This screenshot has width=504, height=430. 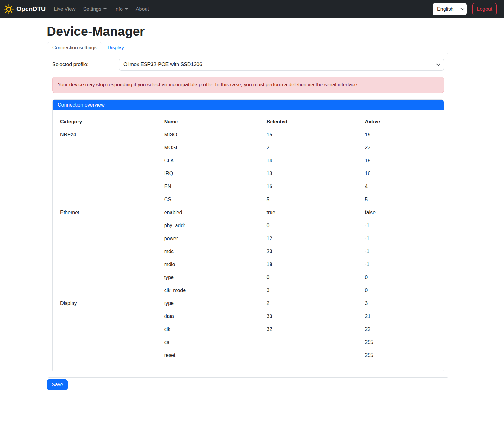 What do you see at coordinates (313, 135) in the screenshot?
I see `selected-cell: 15` at bounding box center [313, 135].